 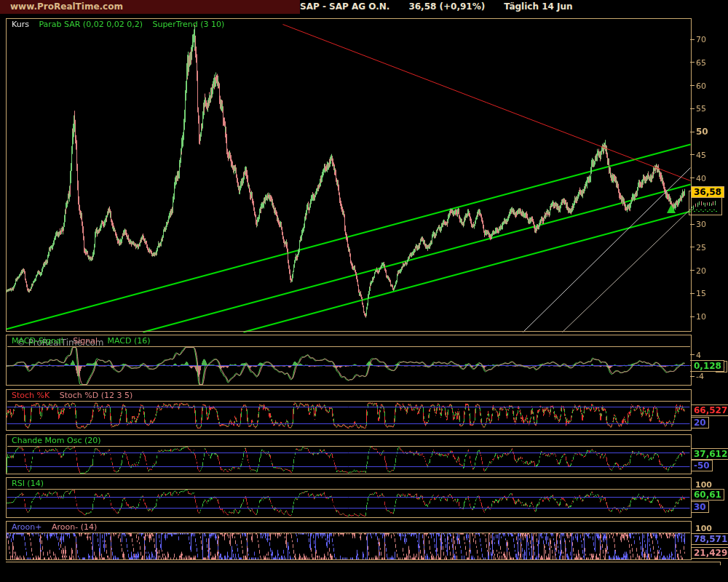 I want to click on aroon-down-value-badge: 21,429, so click(x=709, y=553).